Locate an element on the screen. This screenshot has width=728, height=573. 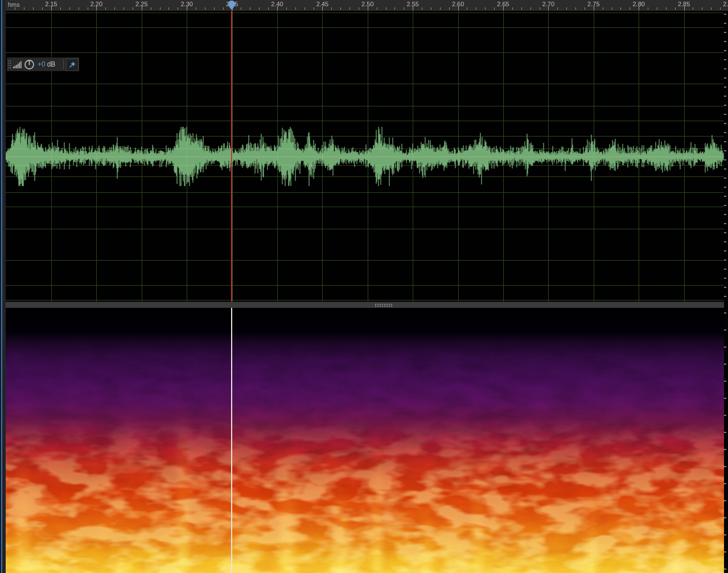
playhead-line-waveform is located at coordinates (232, 156).